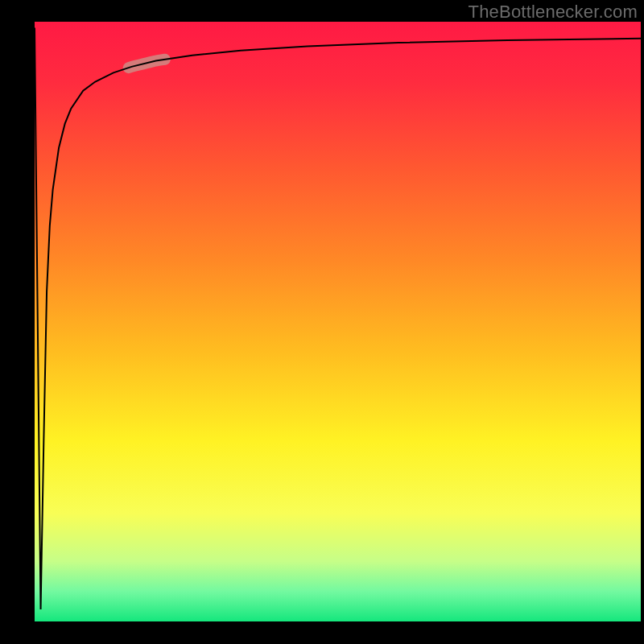 Image resolution: width=644 pixels, height=644 pixels. What do you see at coordinates (553, 12) in the screenshot?
I see `attribution-watermark: TheBottlenecker.com` at bounding box center [553, 12].